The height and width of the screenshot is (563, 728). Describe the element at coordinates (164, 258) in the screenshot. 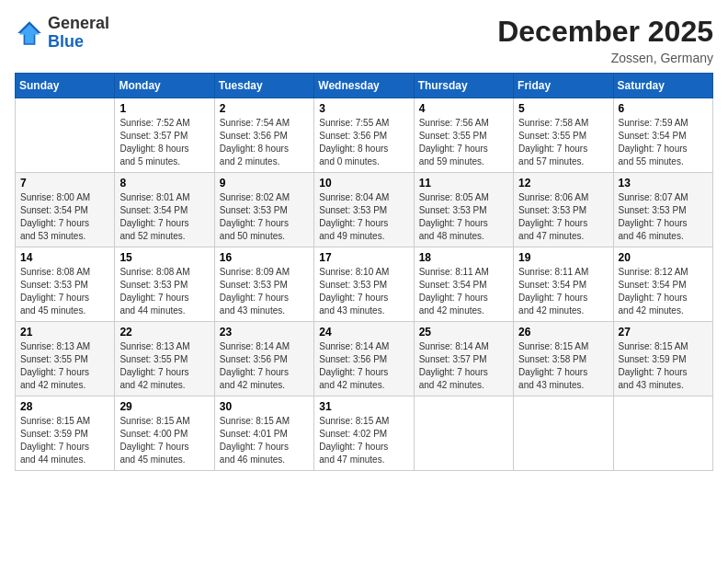

I see `day-number: 15` at that location.